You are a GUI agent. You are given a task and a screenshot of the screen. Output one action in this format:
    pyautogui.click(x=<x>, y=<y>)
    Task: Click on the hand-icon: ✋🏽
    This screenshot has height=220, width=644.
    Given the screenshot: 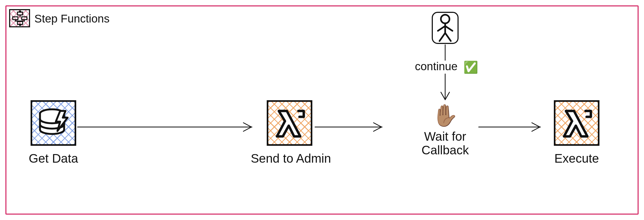 What is the action you would take?
    pyautogui.click(x=445, y=115)
    